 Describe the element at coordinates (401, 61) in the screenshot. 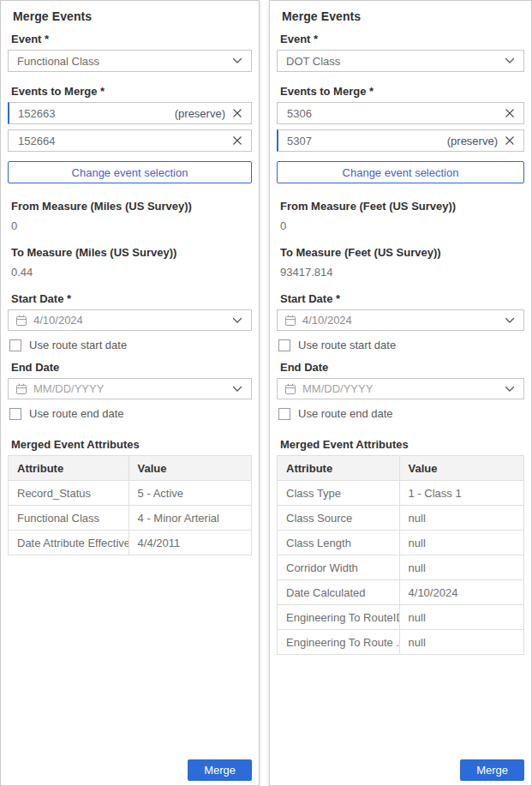

I see `event-select: DOT Class` at that location.